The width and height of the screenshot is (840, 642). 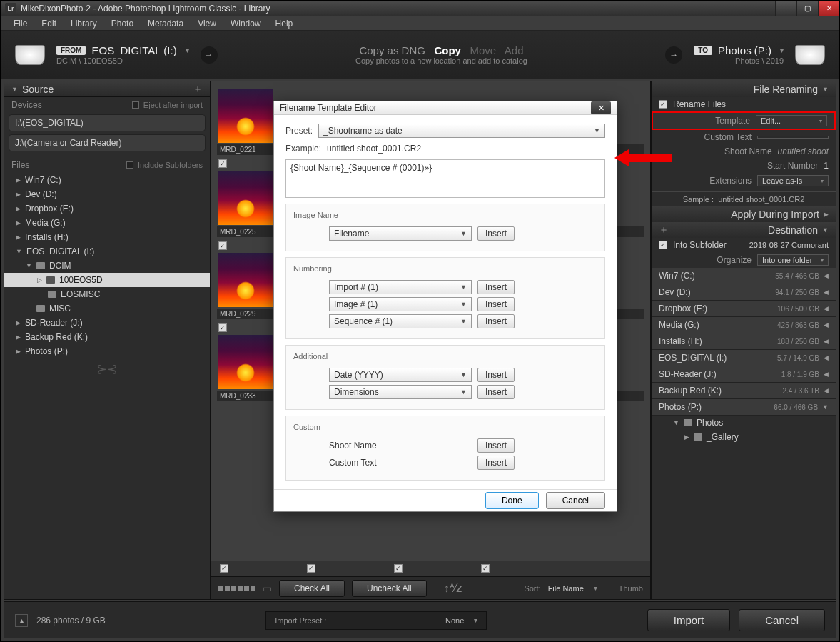 I want to click on custom-text-input, so click(x=793, y=137).